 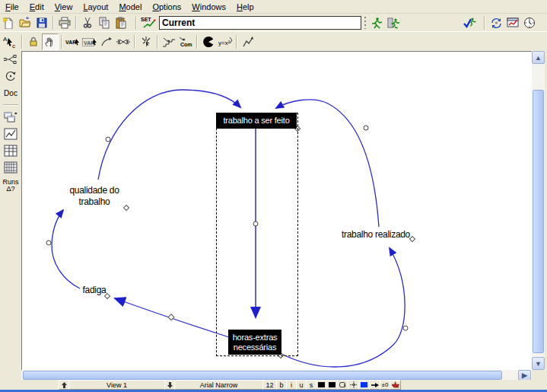 I want to click on lock-tool-button, so click(x=33, y=42).